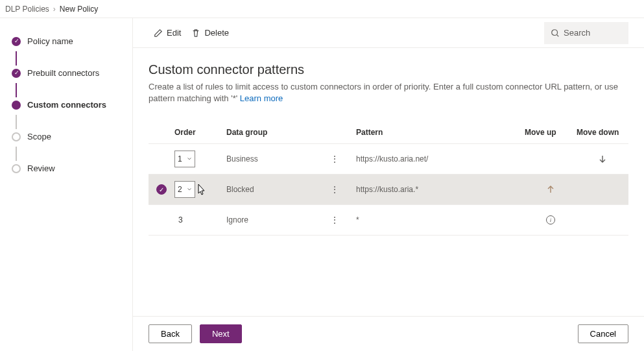 Image resolution: width=644 pixels, height=351 pixels. What do you see at coordinates (161, 189) in the screenshot?
I see `checkmark-icon: ✓` at bounding box center [161, 189].